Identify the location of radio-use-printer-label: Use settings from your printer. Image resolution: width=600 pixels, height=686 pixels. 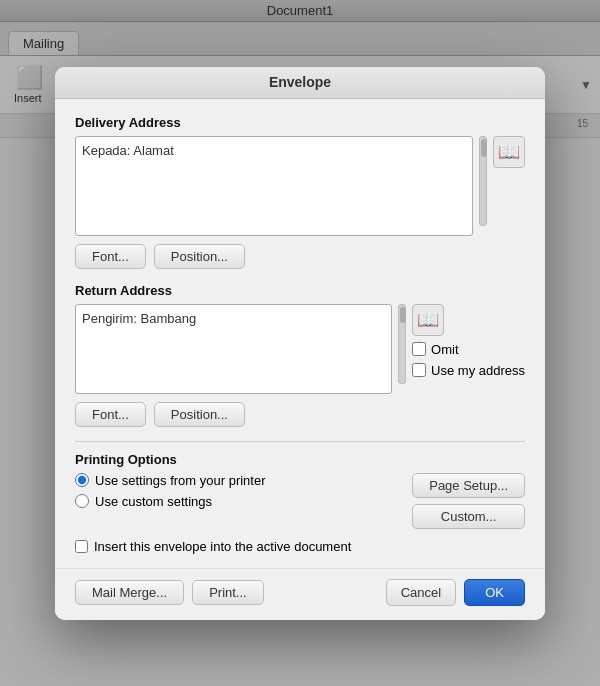
(180, 480).